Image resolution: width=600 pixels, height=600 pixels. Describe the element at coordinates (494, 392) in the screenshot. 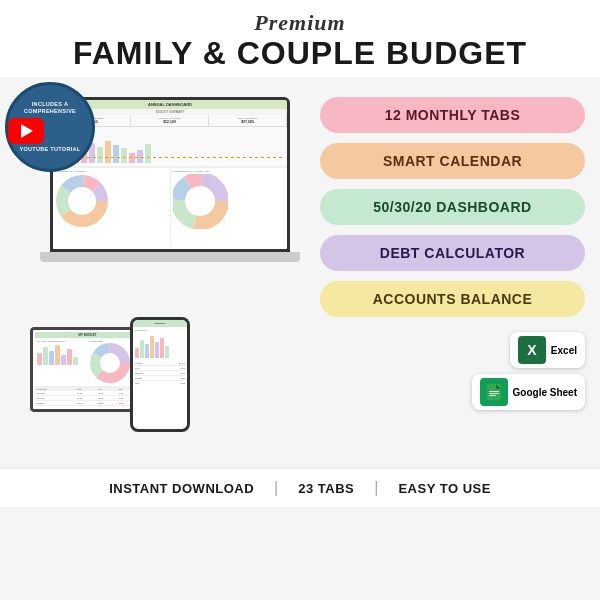

I see `gsheet-svg` at that location.